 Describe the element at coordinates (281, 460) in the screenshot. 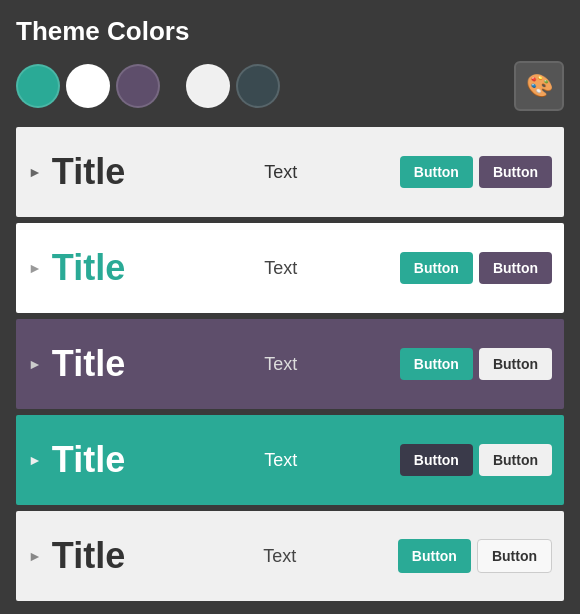

I see `row-4-text: Text` at that location.